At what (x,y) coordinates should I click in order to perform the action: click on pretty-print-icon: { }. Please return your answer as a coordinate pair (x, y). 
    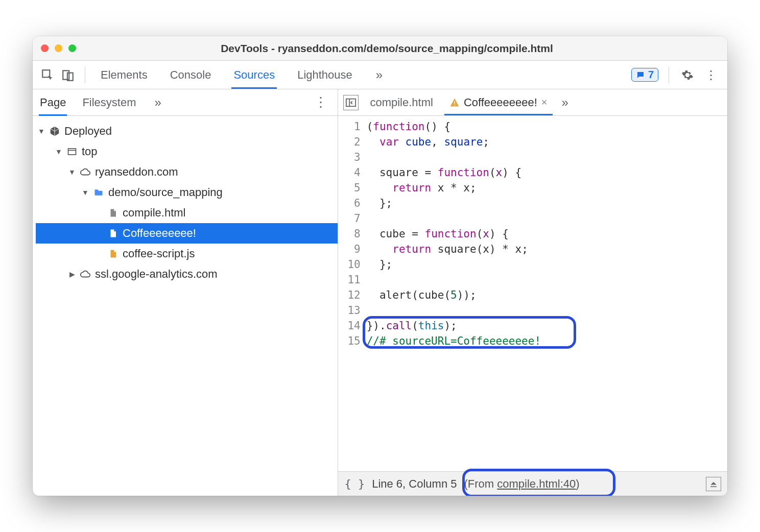
    Looking at the image, I should click on (354, 484).